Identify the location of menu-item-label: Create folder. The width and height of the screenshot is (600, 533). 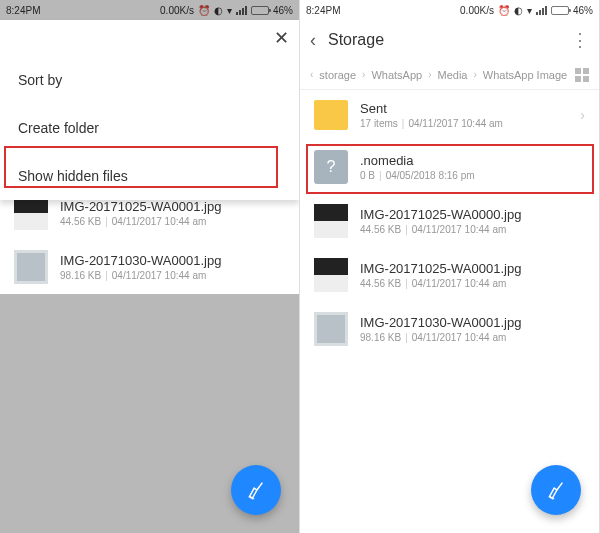
(58, 128).